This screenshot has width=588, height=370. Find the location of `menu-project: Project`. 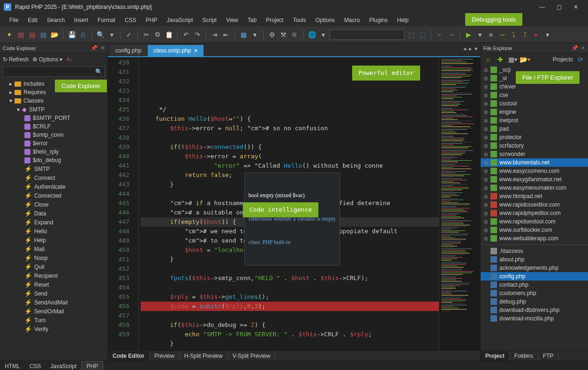

menu-project: Project is located at coordinates (275, 20).